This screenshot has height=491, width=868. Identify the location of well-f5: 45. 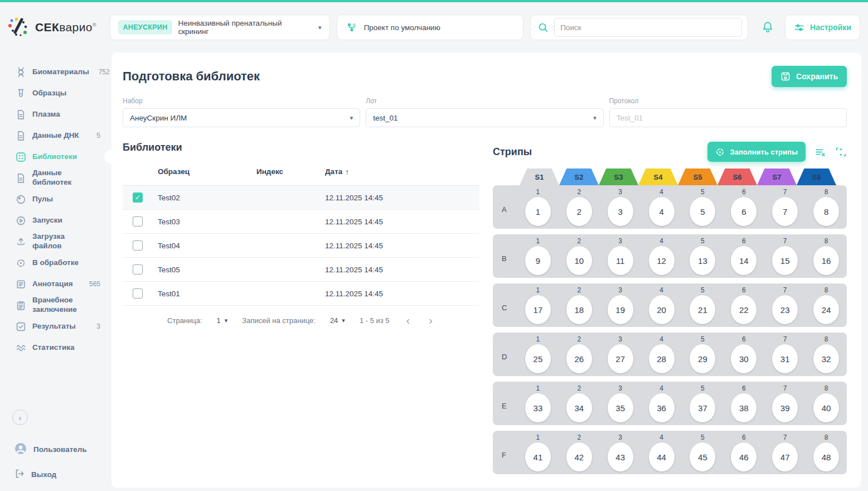
(702, 457).